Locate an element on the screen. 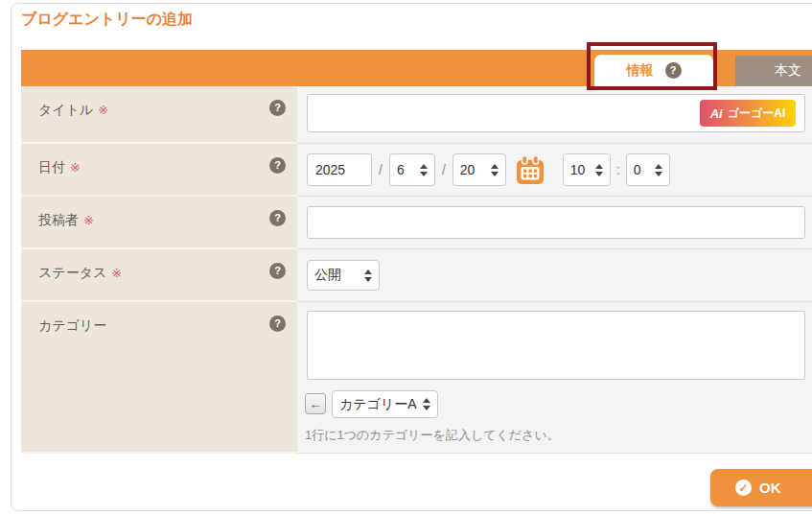 The width and height of the screenshot is (812, 515). tab-info-label: 情報 is located at coordinates (640, 71).